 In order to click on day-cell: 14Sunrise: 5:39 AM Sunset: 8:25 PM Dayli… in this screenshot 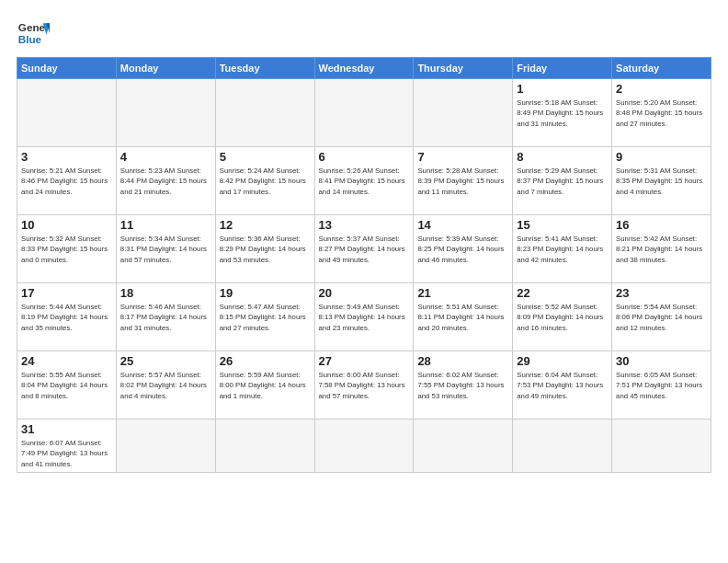, I will do `click(463, 249)`.